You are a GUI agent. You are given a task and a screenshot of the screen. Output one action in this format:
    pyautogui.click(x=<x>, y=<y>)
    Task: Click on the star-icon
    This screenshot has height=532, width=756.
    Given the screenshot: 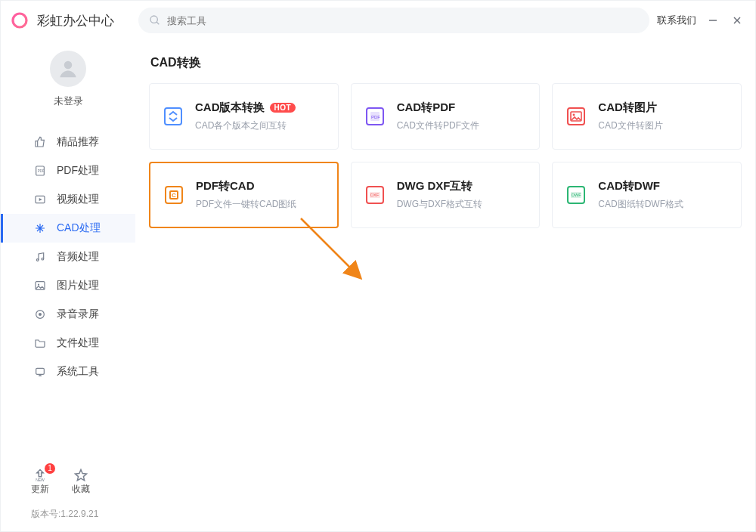 What is the action you would take?
    pyautogui.click(x=81, y=475)
    